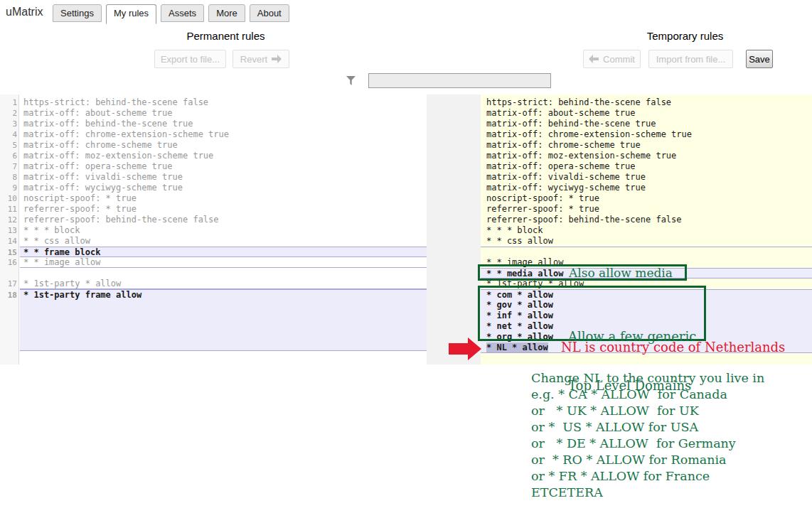 The image size is (812, 513). What do you see at coordinates (520, 315) in the screenshot?
I see `rule-text: * inf * allow` at bounding box center [520, 315].